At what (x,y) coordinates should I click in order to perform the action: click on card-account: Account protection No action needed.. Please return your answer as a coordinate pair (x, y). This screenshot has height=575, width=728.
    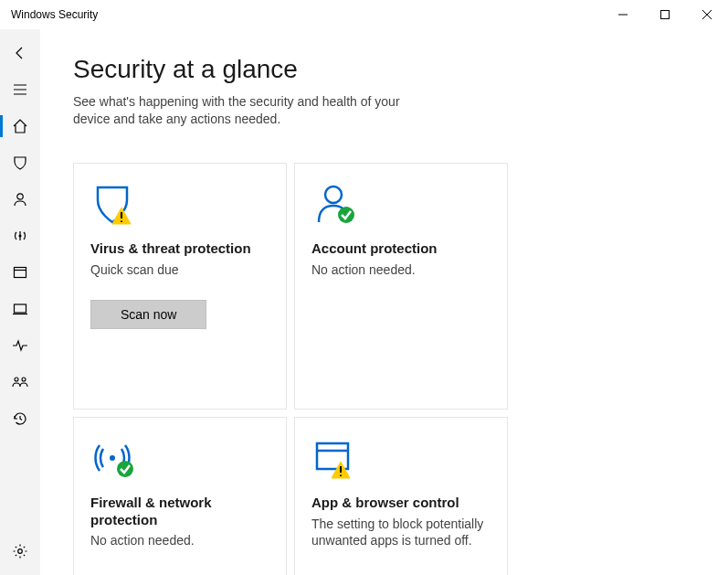
    Looking at the image, I should click on (401, 286).